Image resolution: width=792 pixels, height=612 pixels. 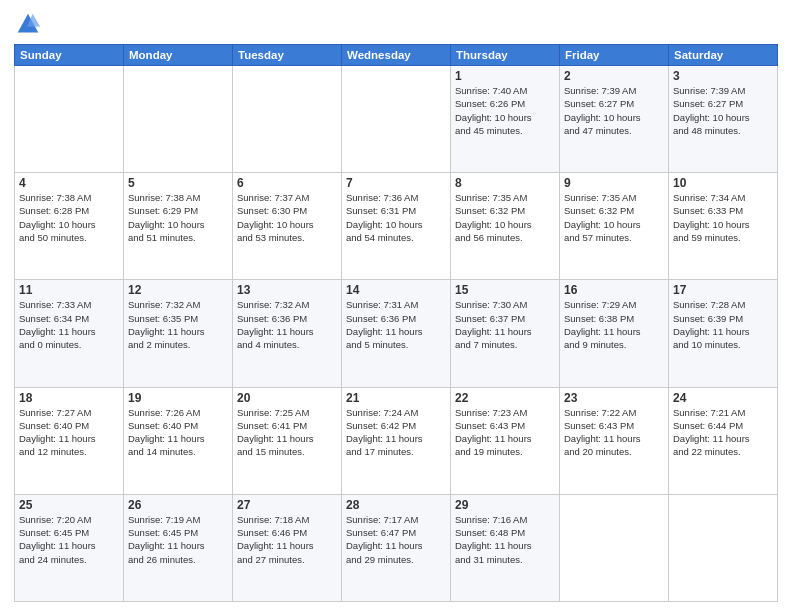 What do you see at coordinates (287, 183) in the screenshot?
I see `day-number: 6` at bounding box center [287, 183].